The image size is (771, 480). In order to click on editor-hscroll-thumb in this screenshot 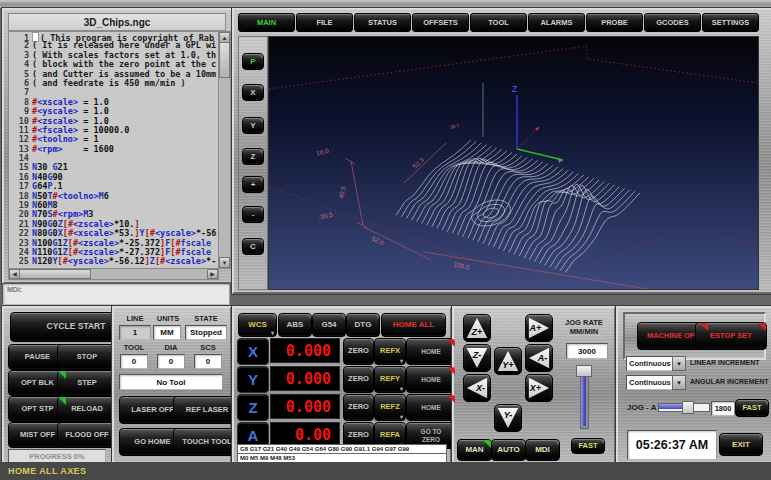, I will do `click(55, 274)`.